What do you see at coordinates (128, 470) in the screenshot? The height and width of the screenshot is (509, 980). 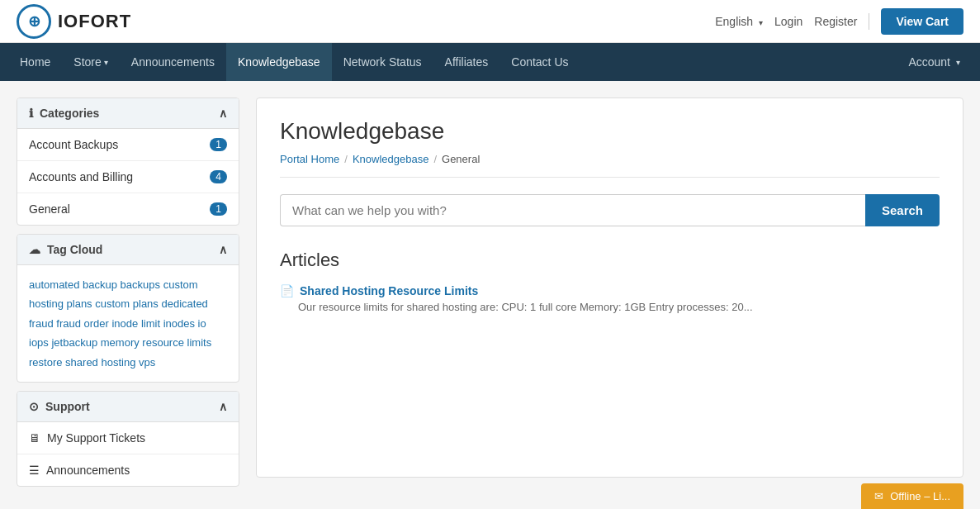 I see `support-item-announcements: ☰ Announcements` at bounding box center [128, 470].